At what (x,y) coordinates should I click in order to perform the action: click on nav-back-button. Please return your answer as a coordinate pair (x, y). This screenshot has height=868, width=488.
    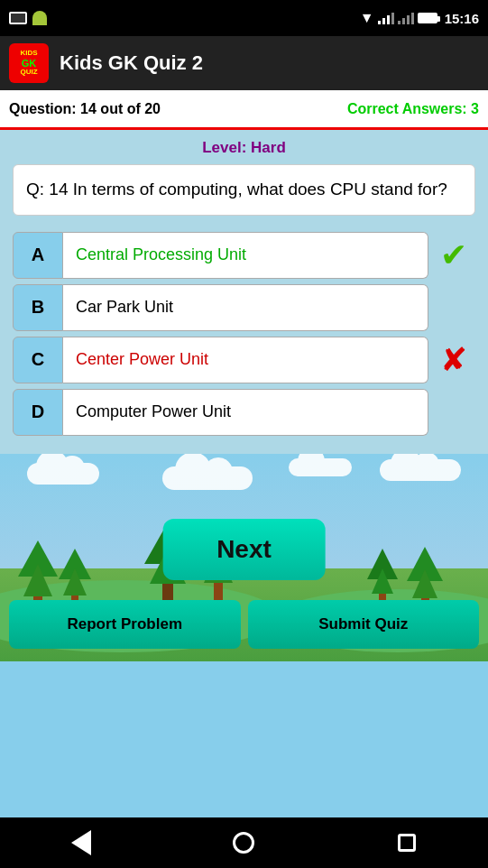
    Looking at the image, I should click on (81, 843).